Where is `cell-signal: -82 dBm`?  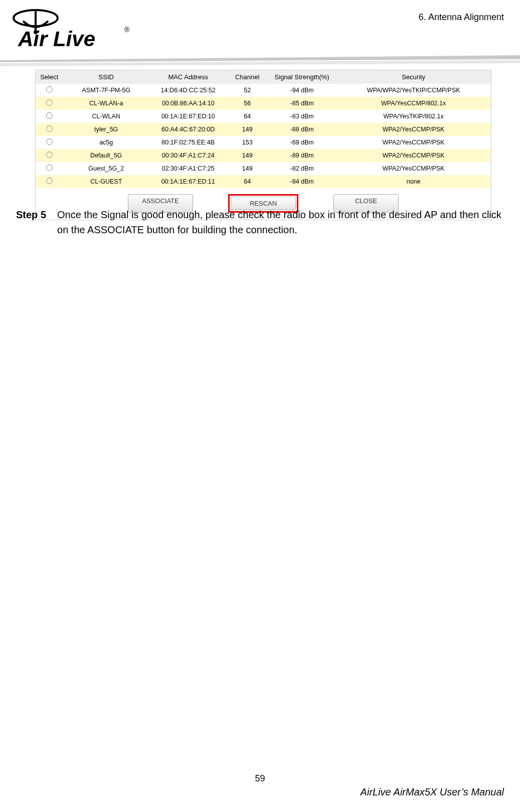
cell-signal: -82 dBm is located at coordinates (302, 169).